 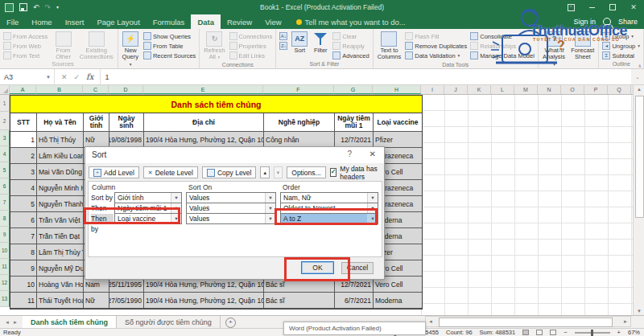 What do you see at coordinates (431, 322) in the screenshot?
I see `scroll-left-icon: ◄` at bounding box center [431, 322].